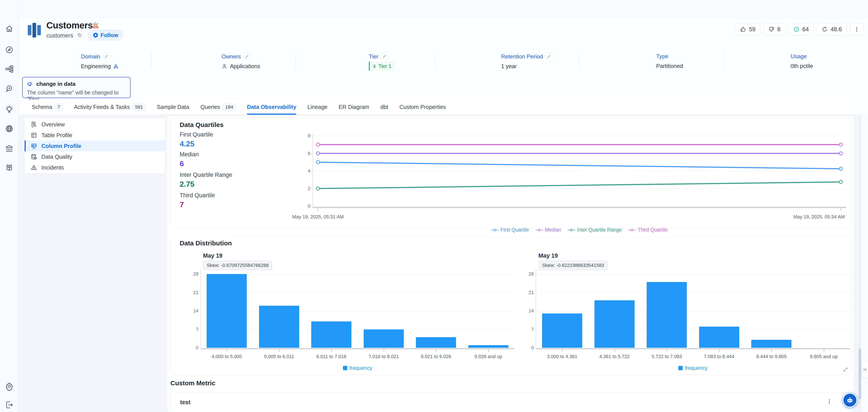 The image size is (868, 412). What do you see at coordinates (850, 400) in the screenshot?
I see `chat-assistant-button` at bounding box center [850, 400].